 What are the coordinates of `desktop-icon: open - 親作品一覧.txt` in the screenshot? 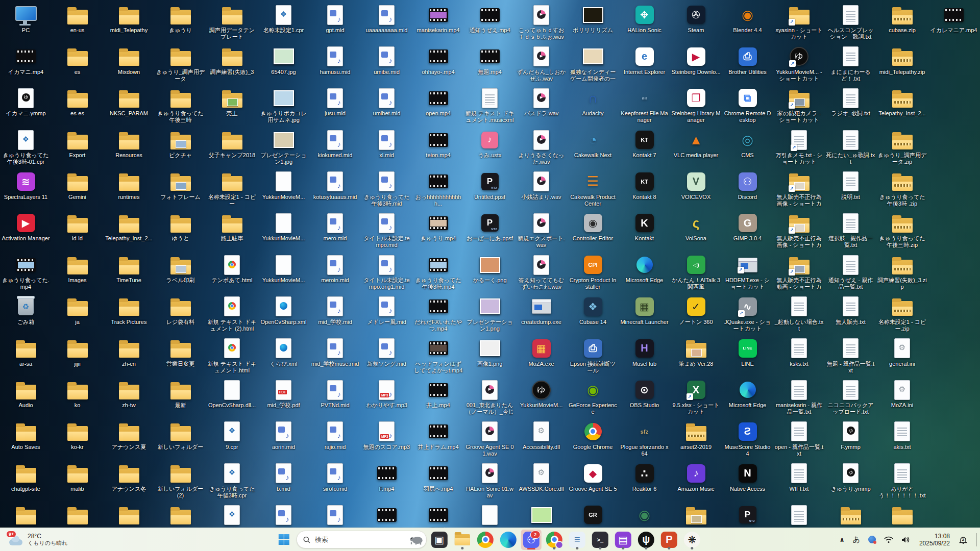 It's located at (799, 441).